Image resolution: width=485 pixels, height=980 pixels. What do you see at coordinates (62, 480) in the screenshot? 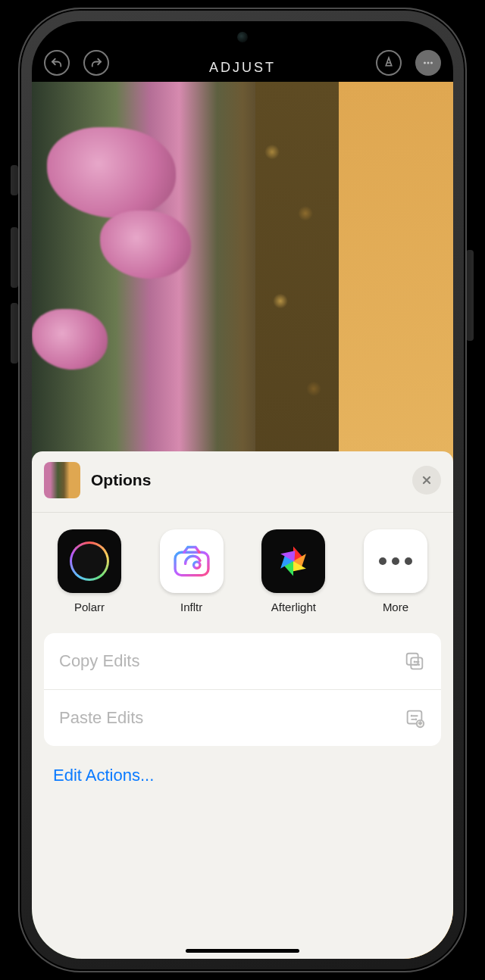
I see `photo-thumbnail` at bounding box center [62, 480].